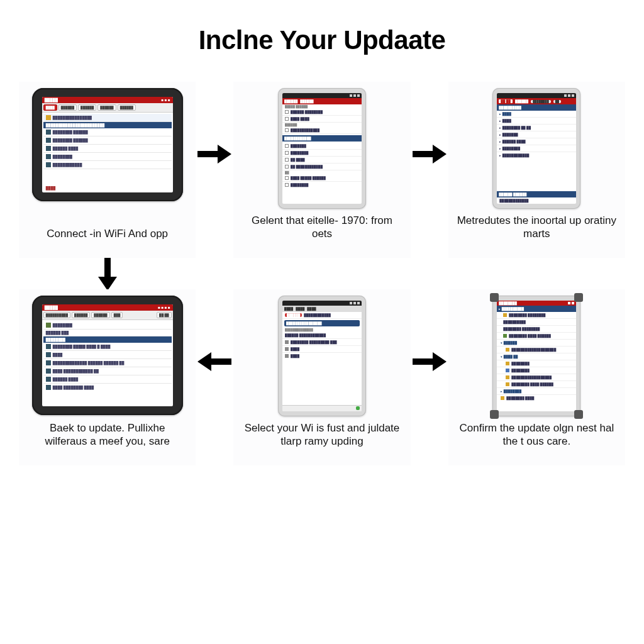  Describe the element at coordinates (322, 438) in the screenshot. I see `step-caption: Select your Wi is fust and juldate tlarp…` at that location.